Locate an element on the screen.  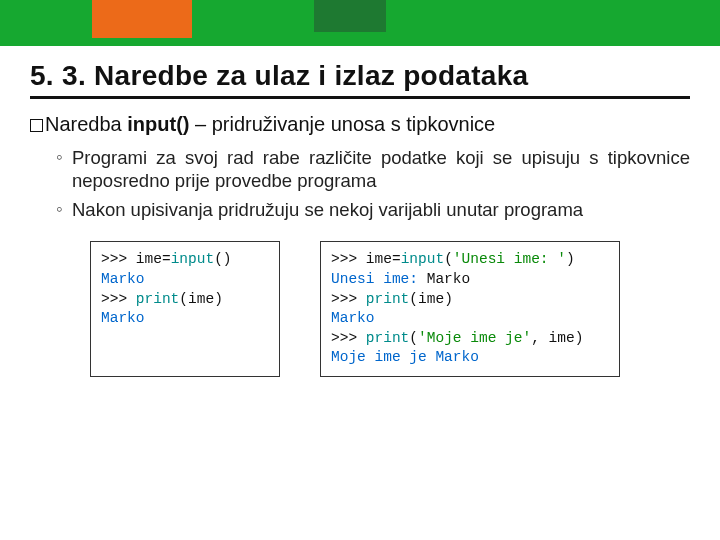
deco-darkgreen-block is located at coordinates (350, 16).